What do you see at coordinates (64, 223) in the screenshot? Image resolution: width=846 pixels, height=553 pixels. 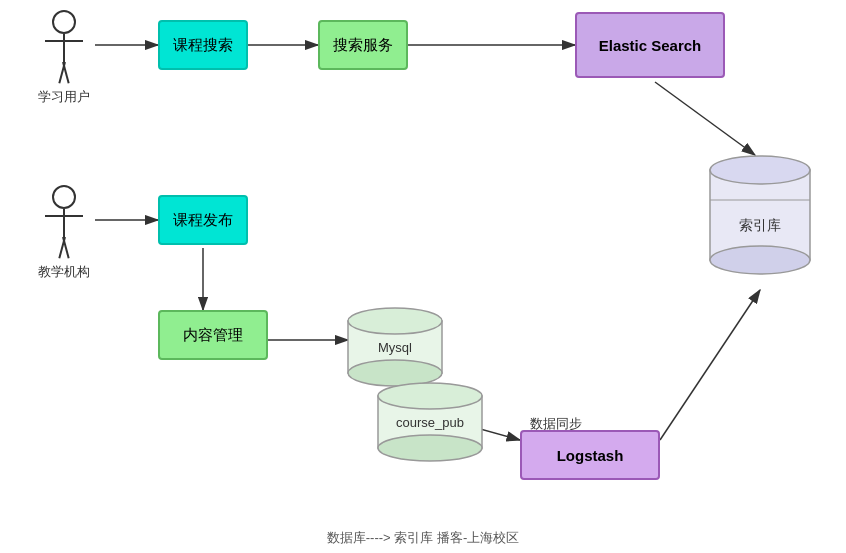 I see `user2-body` at bounding box center [64, 223].